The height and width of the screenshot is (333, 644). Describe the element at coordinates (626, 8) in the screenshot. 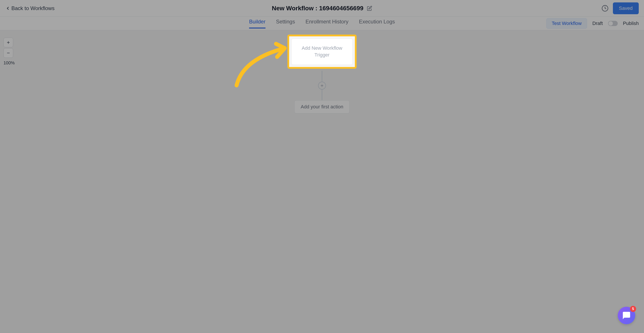

I see `saved-button: Saved` at that location.